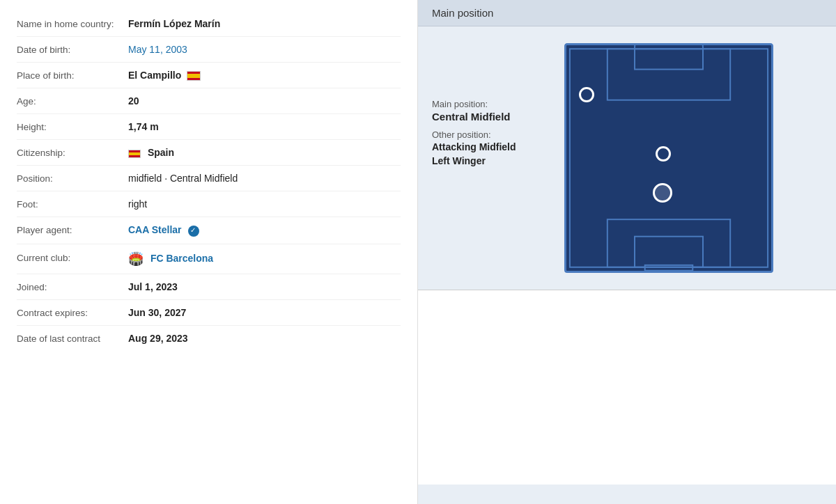  I want to click on dob-row: Date of birth: May 11, 2003, so click(209, 50).